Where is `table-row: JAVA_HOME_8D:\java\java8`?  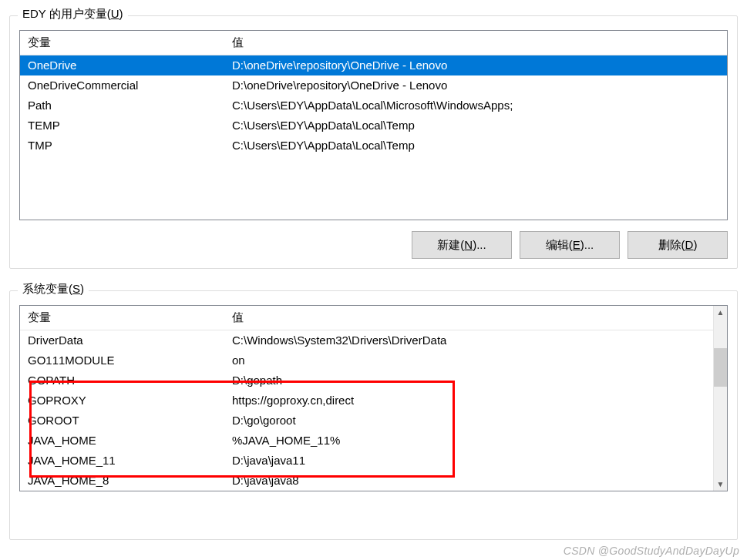
table-row: JAVA_HOME_8D:\java\java8 is located at coordinates (367, 481).